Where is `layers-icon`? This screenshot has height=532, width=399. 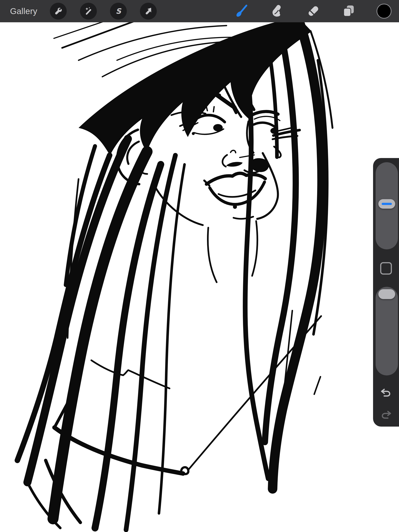 layers-icon is located at coordinates (349, 11).